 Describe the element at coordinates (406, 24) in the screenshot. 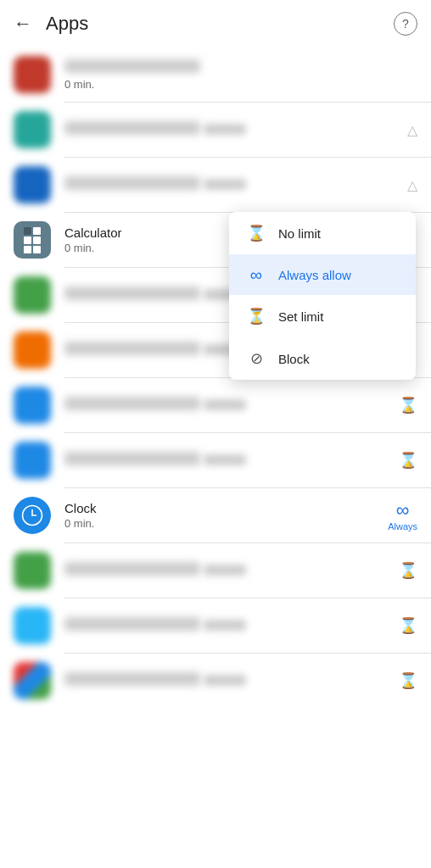

I see `help-button: ?` at that location.